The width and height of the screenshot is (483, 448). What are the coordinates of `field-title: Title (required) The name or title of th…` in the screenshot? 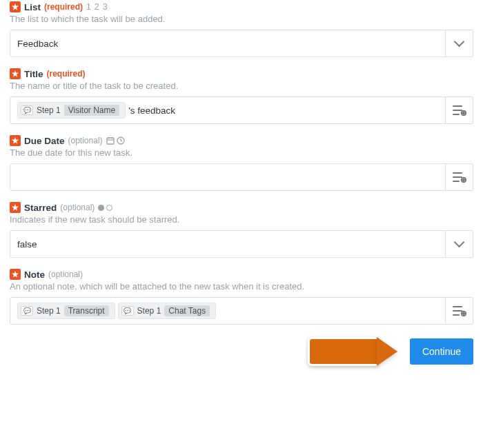 It's located at (241, 96).